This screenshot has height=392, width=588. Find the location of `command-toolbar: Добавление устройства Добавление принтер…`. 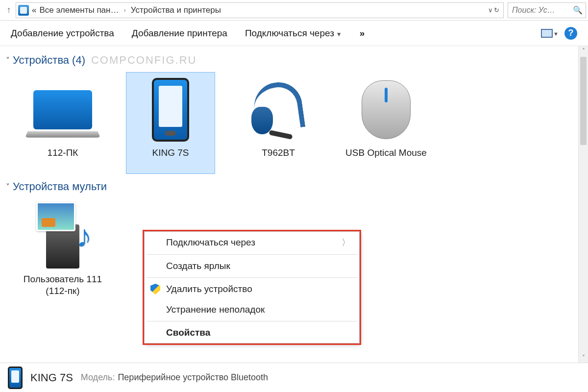

command-toolbar: Добавление устройства Добавление принтер… is located at coordinates (294, 33).